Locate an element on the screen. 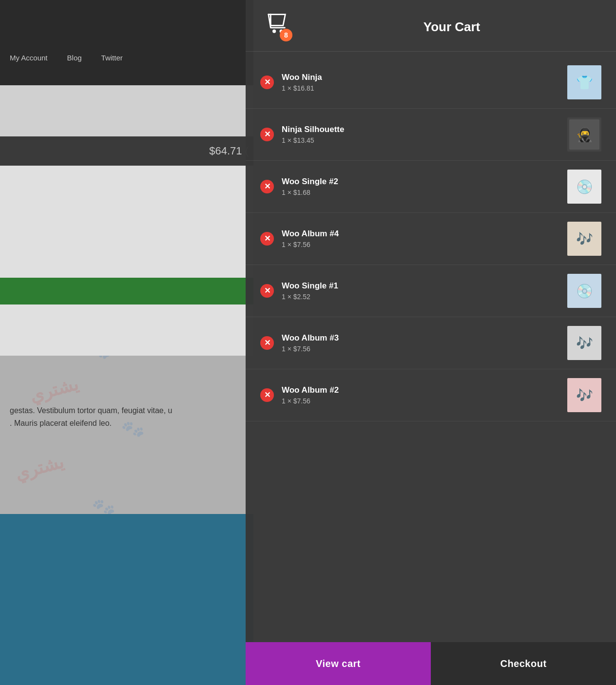 The width and height of the screenshot is (616, 685). watermark: يشتري is located at coordinates (39, 469).